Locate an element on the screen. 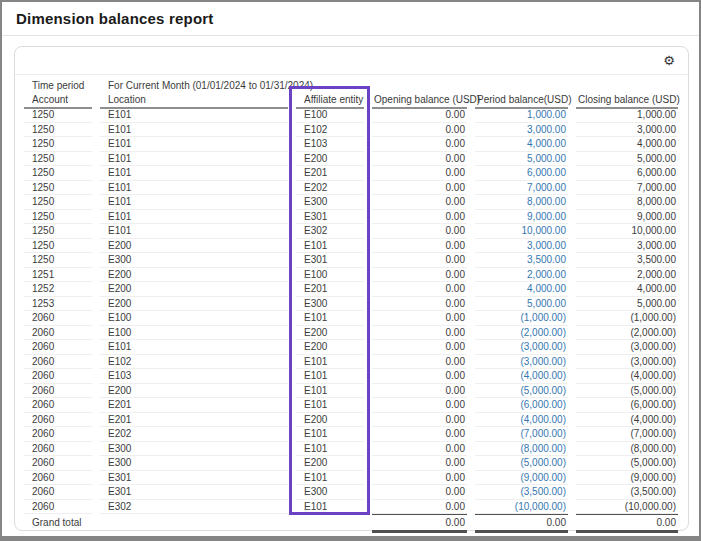 The height and width of the screenshot is (541, 701). cell-period-balance-link: 10,000.00 is located at coordinates (522, 232).